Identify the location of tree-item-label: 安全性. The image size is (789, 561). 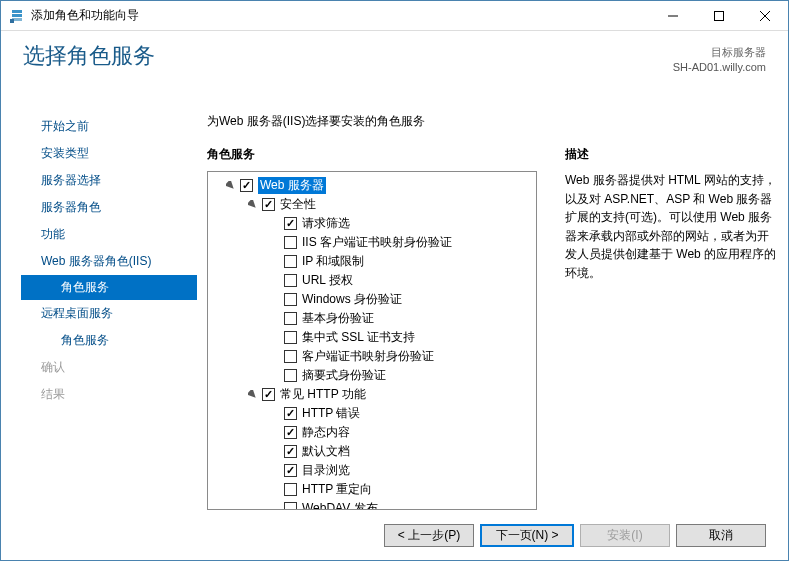
(298, 204).